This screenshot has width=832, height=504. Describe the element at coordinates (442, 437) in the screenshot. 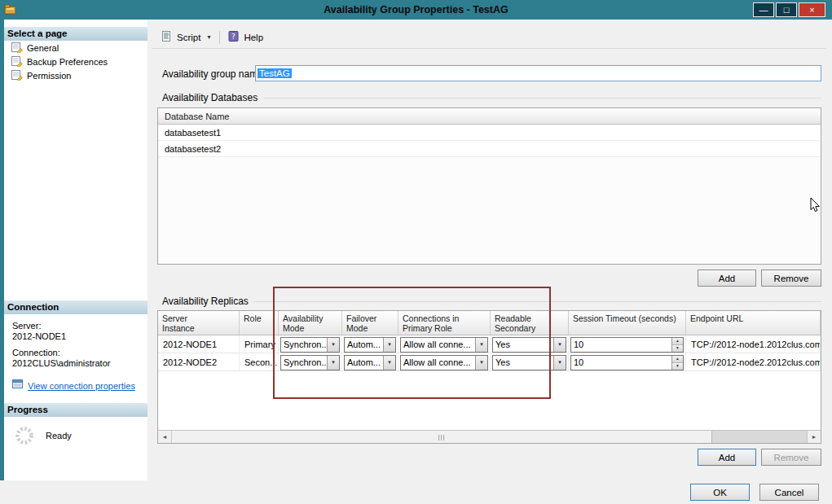

I see `scrollbar-grip: |||` at that location.